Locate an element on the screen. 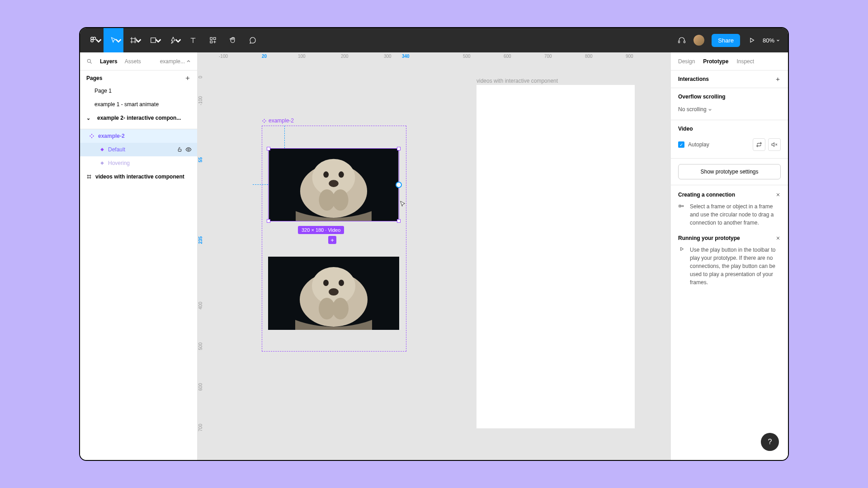  chevron-up-icon is located at coordinates (189, 61).